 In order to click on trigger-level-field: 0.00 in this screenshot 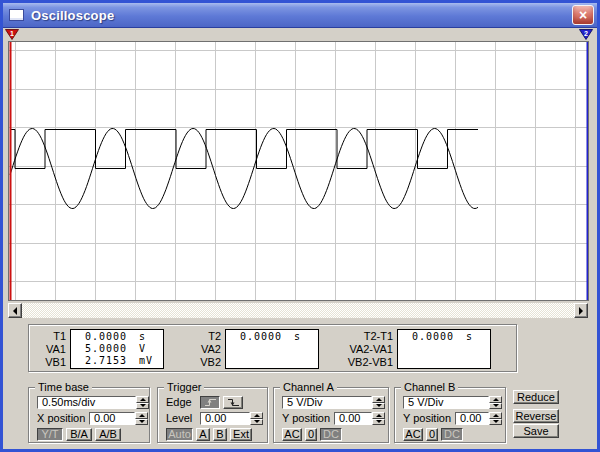, I will do `click(225, 418)`.